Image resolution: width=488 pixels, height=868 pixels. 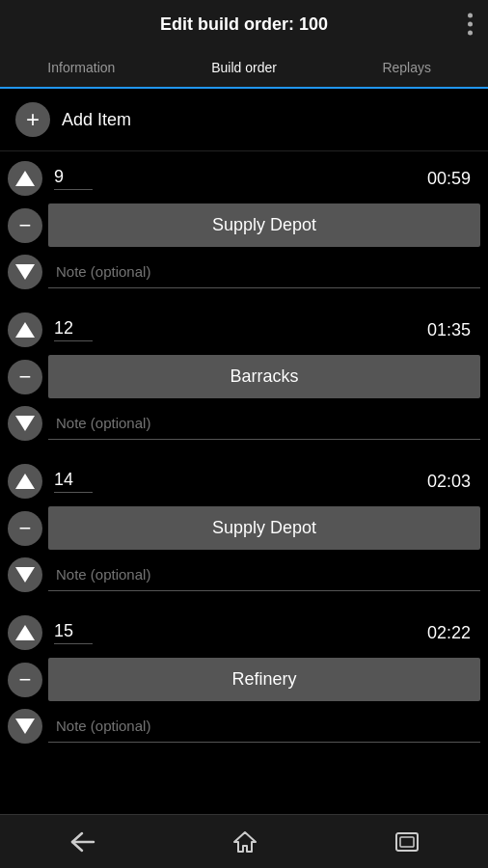 I want to click on minus-button-3: −, so click(x=25, y=680).